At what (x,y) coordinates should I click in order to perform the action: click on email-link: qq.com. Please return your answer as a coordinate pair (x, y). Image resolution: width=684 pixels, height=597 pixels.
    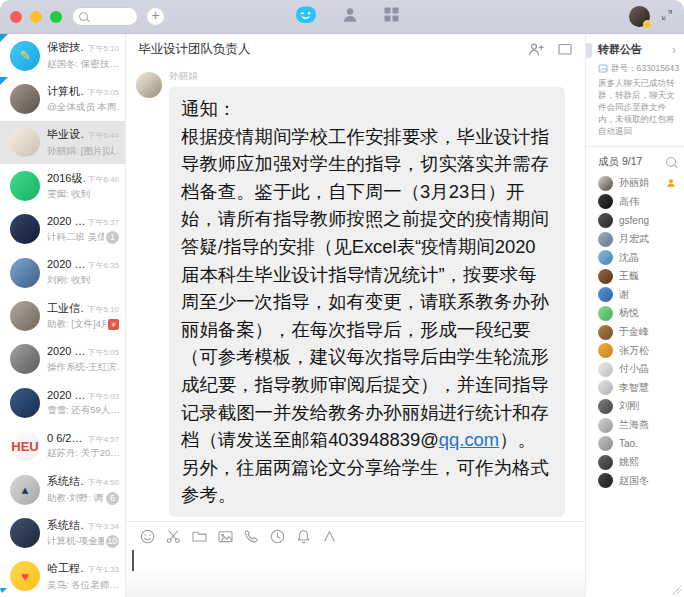
    Looking at the image, I should click on (469, 440).